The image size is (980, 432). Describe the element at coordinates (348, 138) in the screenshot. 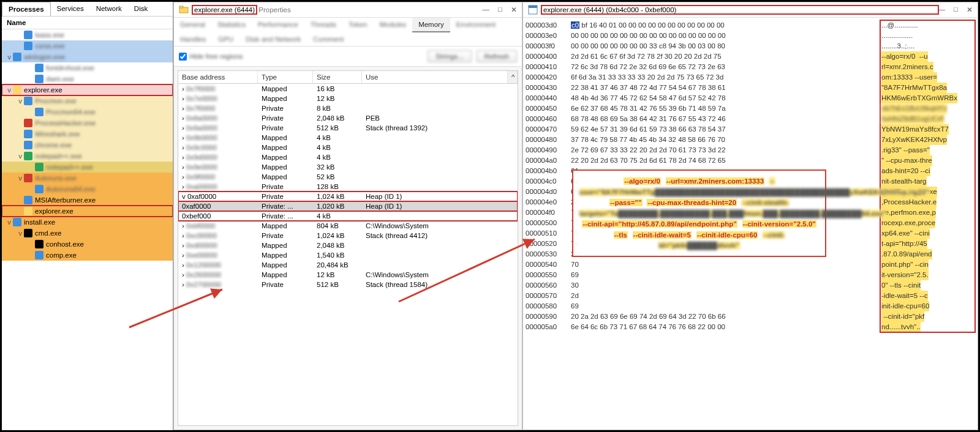

I see `memory-row: › 0x9b0000Mapped4 kB` at that location.